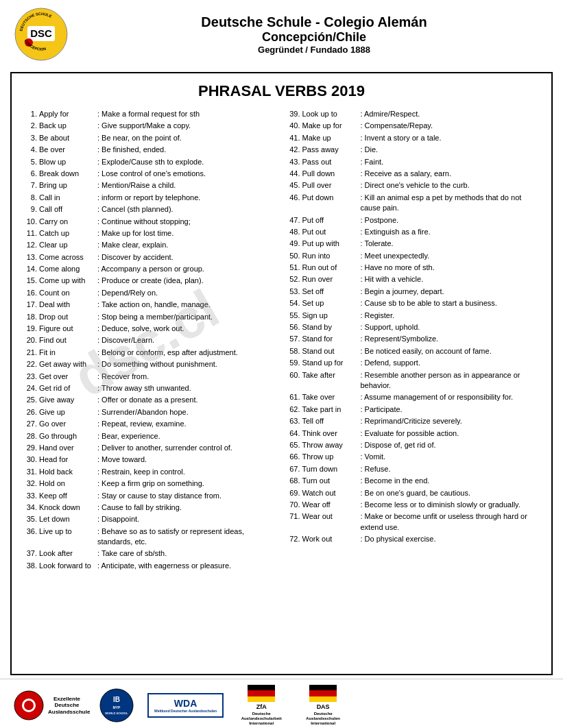 The height and width of the screenshot is (728, 563). I want to click on verb-definition: : Cancel (sth planned)., so click(188, 210).